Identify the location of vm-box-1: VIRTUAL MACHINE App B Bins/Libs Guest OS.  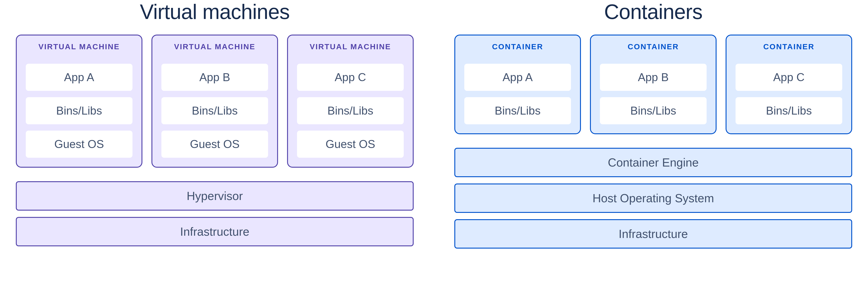
(215, 101).